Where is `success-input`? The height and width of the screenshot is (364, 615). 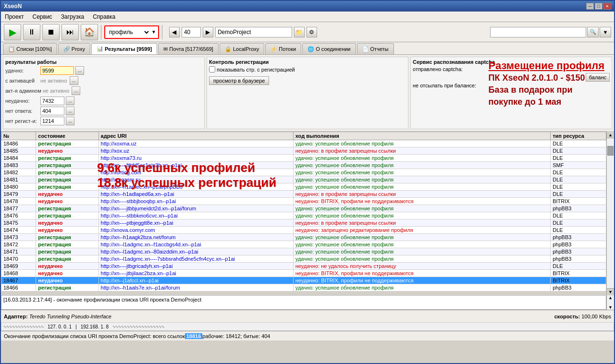
success-input is located at coordinates (57, 71).